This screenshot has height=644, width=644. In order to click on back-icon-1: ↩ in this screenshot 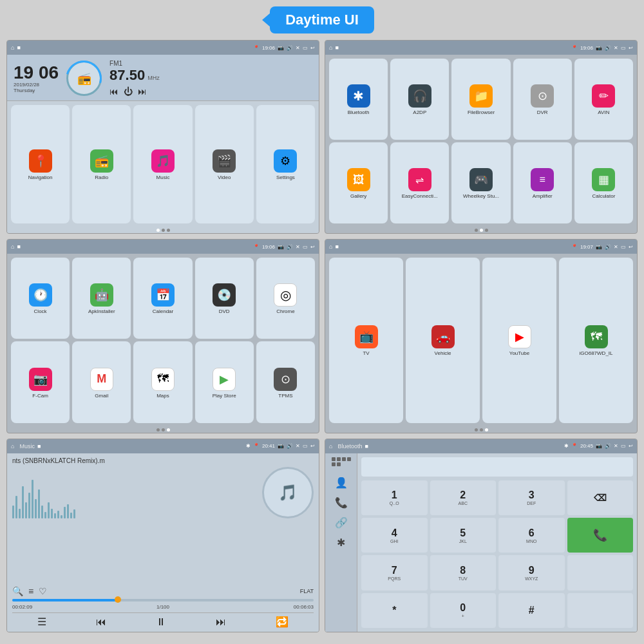, I will do `click(313, 48)`.